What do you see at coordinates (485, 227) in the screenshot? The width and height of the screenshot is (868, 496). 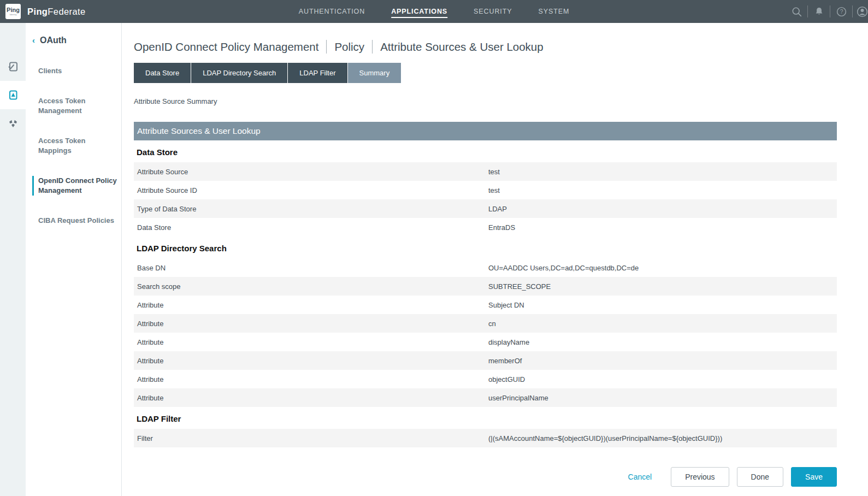 I see `summary-row: Data StoreEntraDS` at bounding box center [485, 227].